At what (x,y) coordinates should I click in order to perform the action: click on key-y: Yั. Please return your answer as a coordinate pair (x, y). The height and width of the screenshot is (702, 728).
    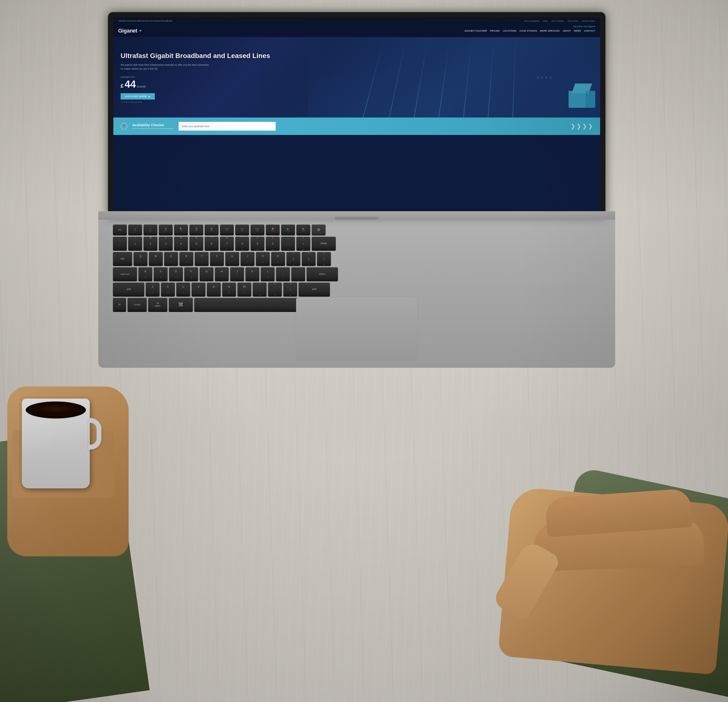
    Looking at the image, I should click on (217, 259).